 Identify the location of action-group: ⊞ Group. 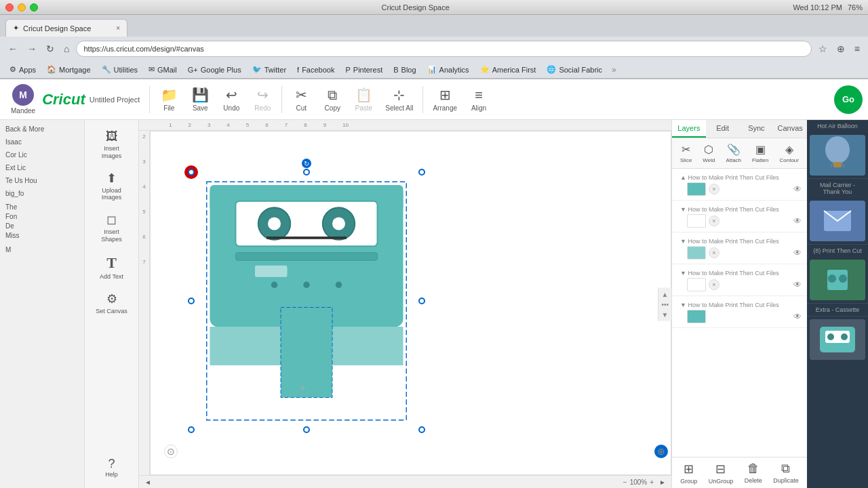
(689, 473).